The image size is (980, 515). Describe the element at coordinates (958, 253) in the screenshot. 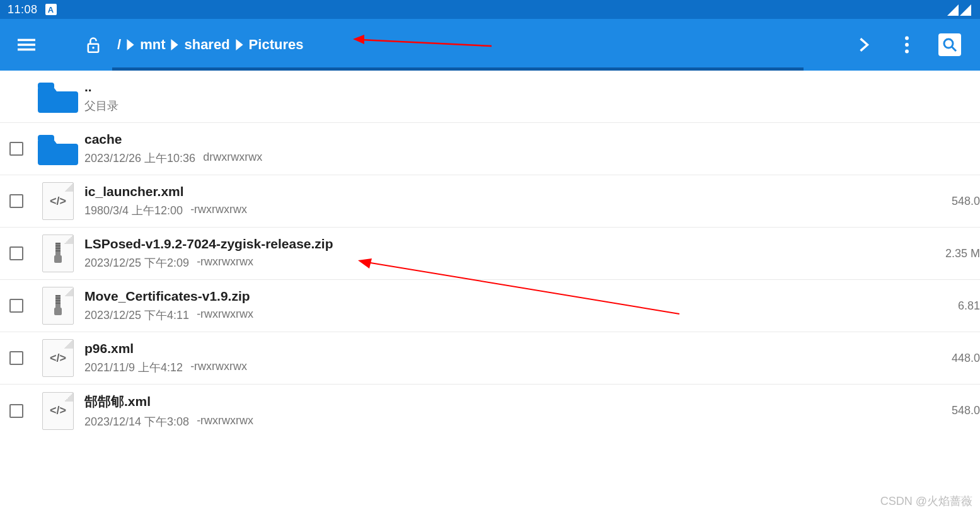

I see `file-size: 2.35 M` at that location.